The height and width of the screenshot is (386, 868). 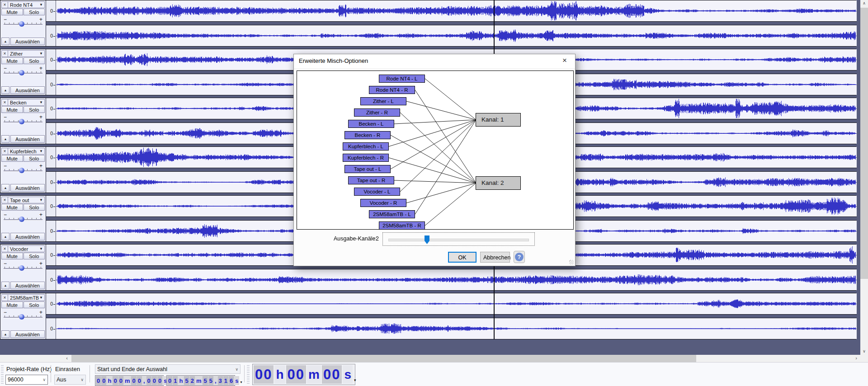 What do you see at coordinates (864, 143) in the screenshot?
I see `vertical-scroll-thumb` at bounding box center [864, 143].